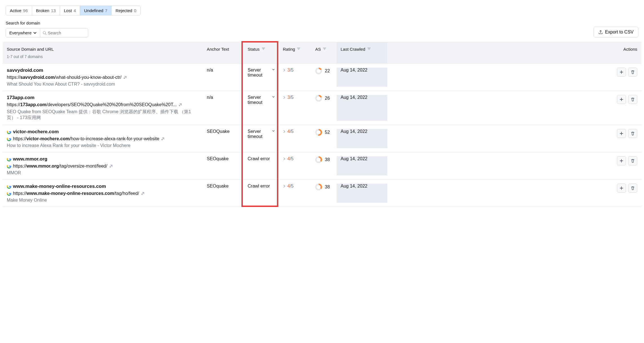  I want to click on search-input, so click(66, 33).